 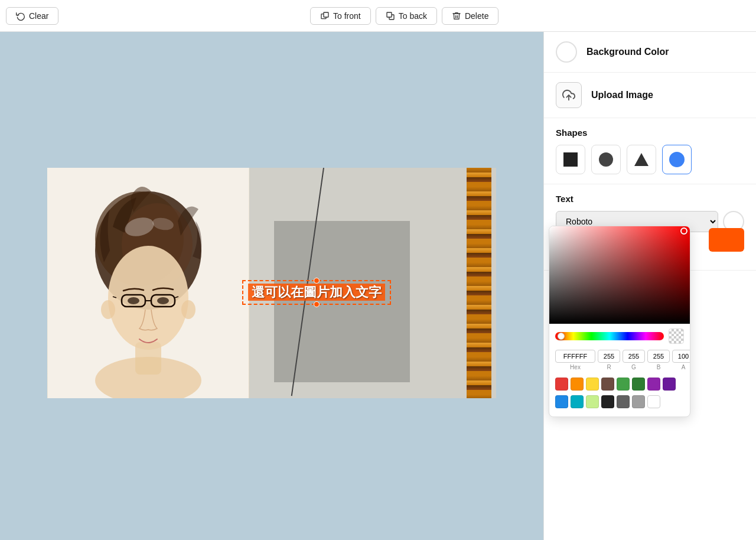 What do you see at coordinates (659, 367) in the screenshot?
I see `b-label: B` at bounding box center [659, 367].